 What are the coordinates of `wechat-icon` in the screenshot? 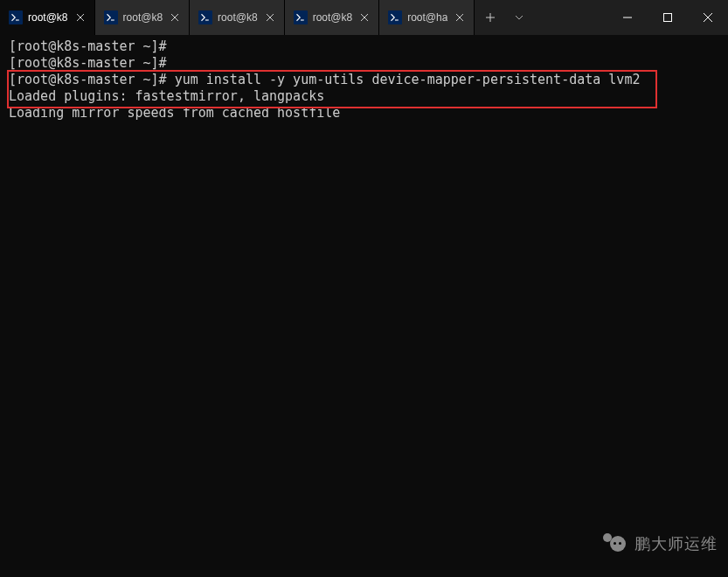 It's located at (615, 544).